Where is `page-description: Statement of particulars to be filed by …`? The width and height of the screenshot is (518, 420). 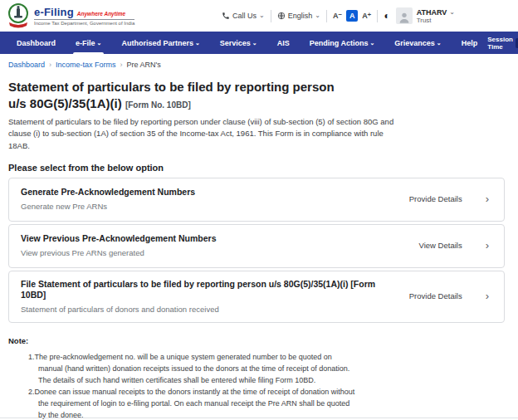
page-description: Statement of particulars to be filed by … is located at coordinates (207, 134).